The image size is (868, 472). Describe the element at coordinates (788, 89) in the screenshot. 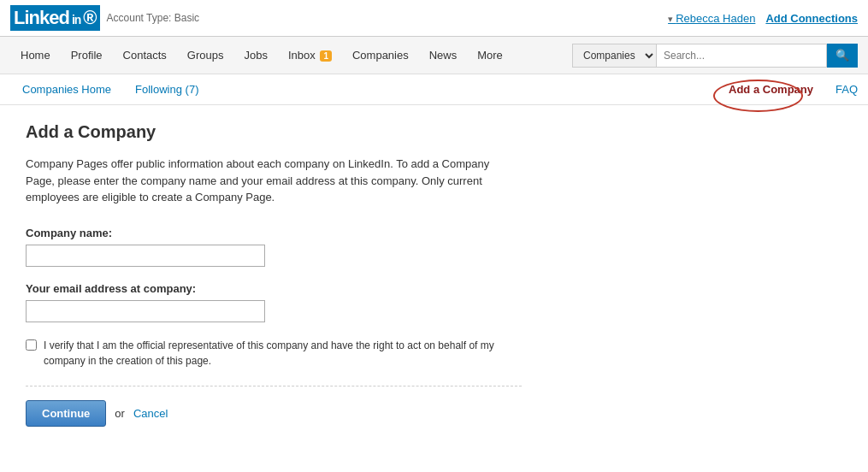

I see `sub-nav-right: Add a Company FAQ` at that location.